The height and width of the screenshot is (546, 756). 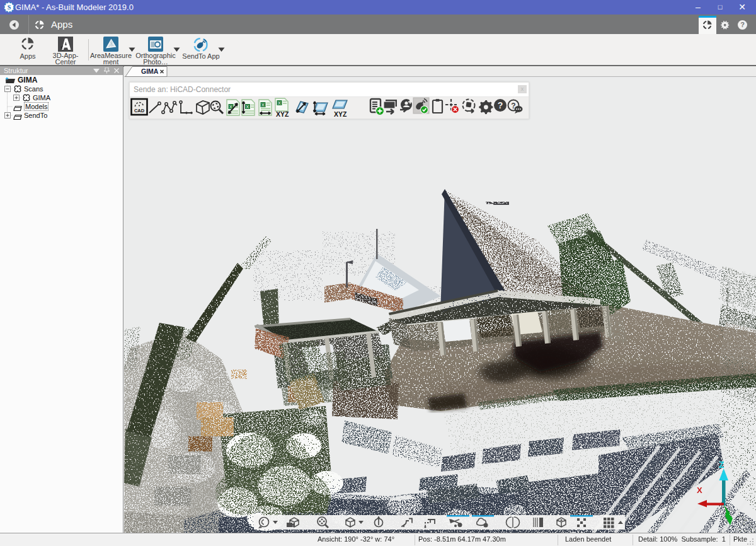 I want to click on svg-text: S, so click(x=9, y=8).